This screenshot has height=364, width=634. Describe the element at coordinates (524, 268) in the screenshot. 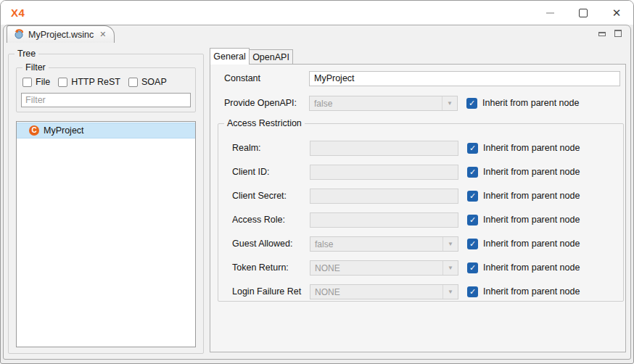

I see `inherit-checkbox-token-return: ✓ Inherit from parent node` at that location.